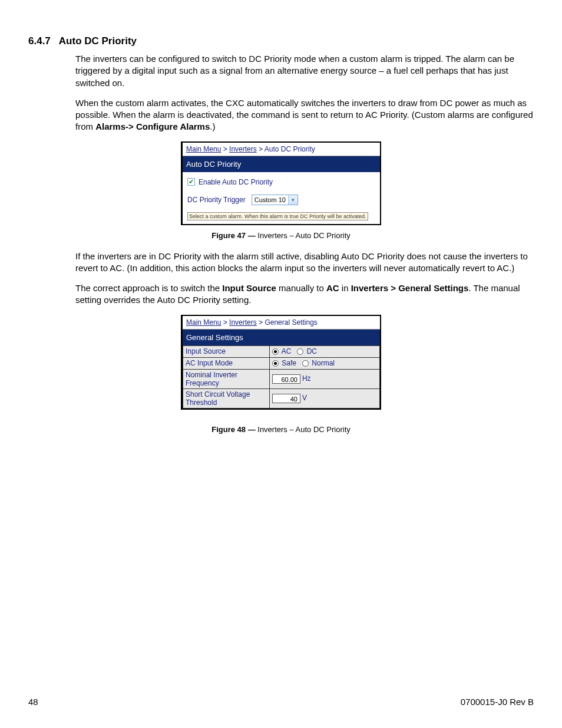 The image size is (562, 728). I want to click on section-title: Auto DC Priority, so click(98, 41).